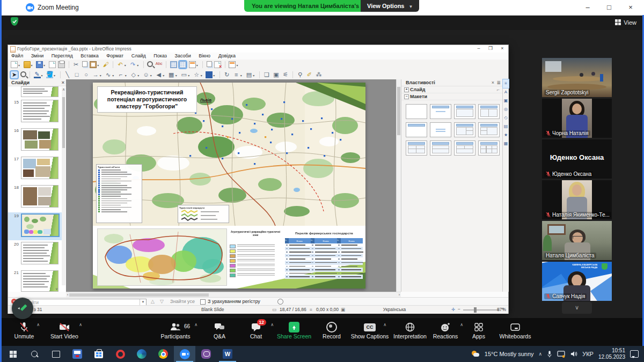 Image resolution: width=644 pixels, height=362 pixels. Describe the element at coordinates (182, 64) in the screenshot. I see `snap-to-grid-icon` at that location.